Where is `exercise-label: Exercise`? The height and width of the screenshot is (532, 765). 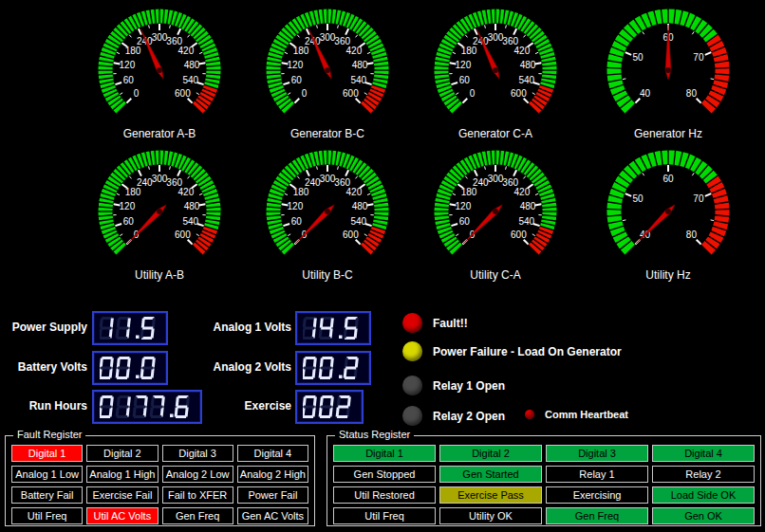
exercise-label: Exercise is located at coordinates (233, 406).